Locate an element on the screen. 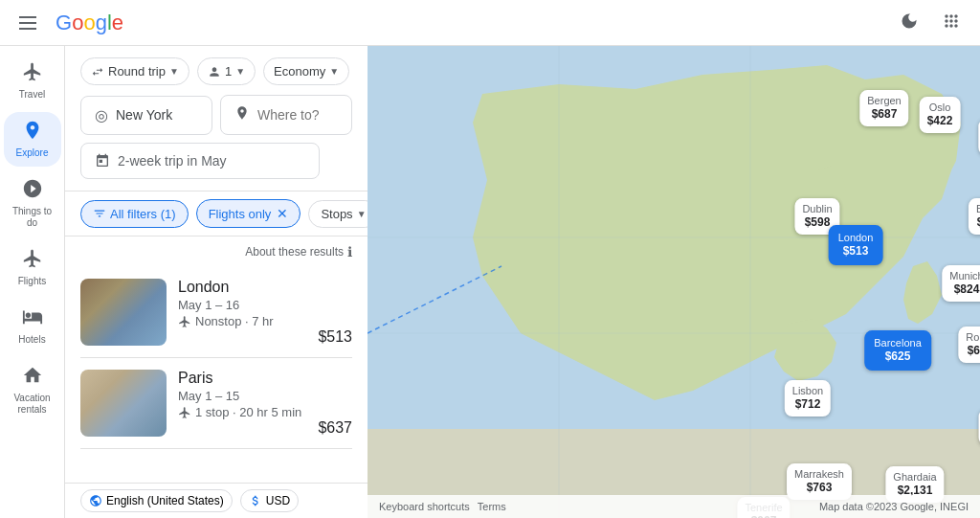 Image resolution: width=980 pixels, height=518 pixels. currency-button: USD is located at coordinates (270, 501).